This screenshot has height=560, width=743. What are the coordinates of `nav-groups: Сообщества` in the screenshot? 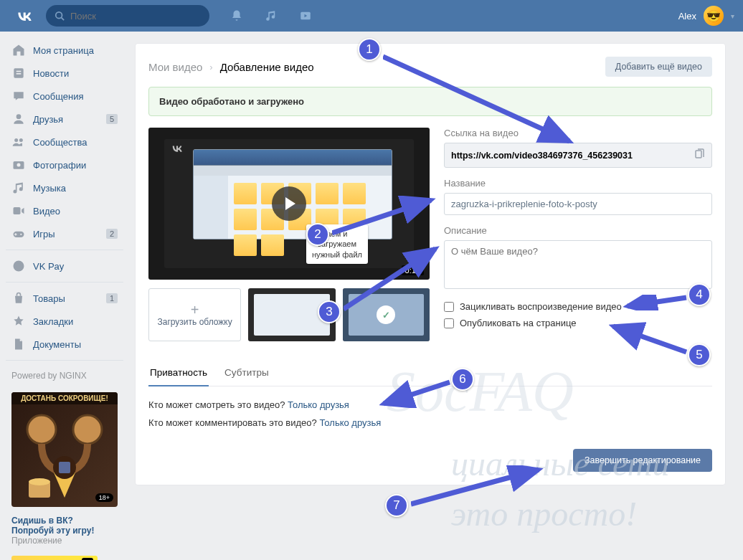 It's located at (65, 142).